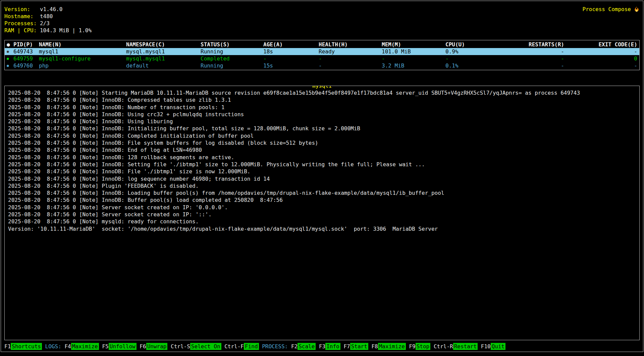 The width and height of the screenshot is (644, 356). Describe the element at coordinates (105, 347) in the screenshot. I see `shortcut-key-f5: F5` at that location.